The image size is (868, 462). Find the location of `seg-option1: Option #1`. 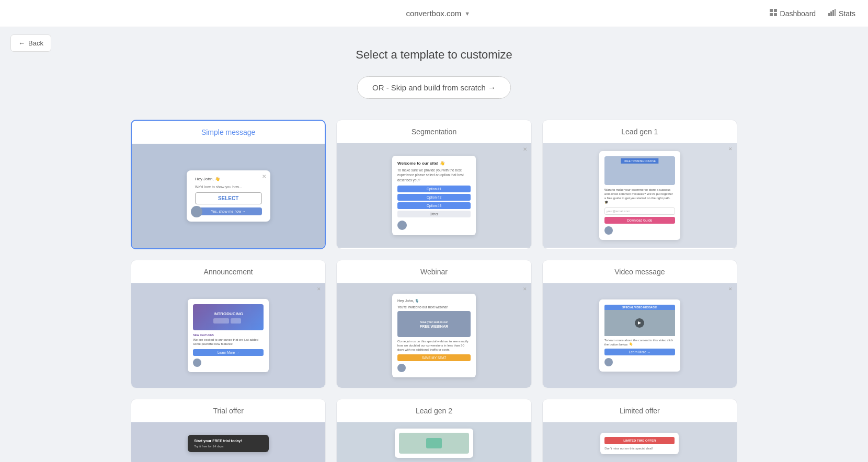

seg-option1: Option #1 is located at coordinates (434, 189).